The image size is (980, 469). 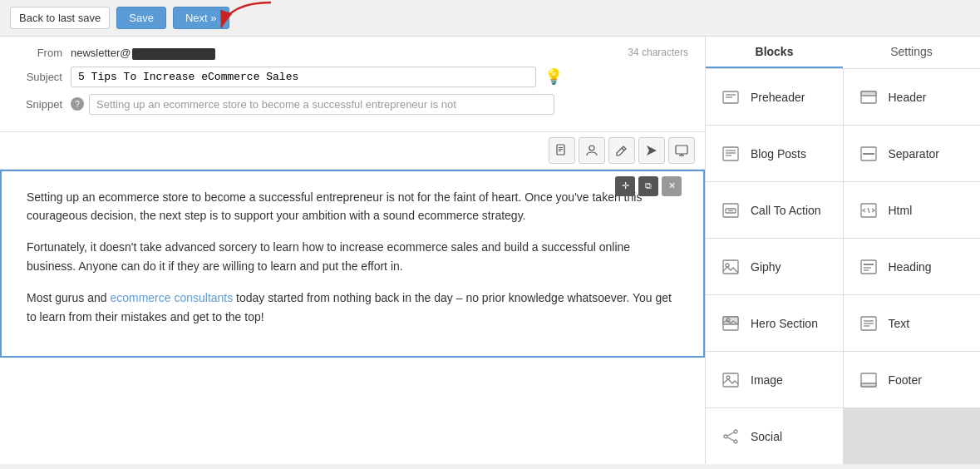 What do you see at coordinates (174, 54) in the screenshot?
I see `redacted-email` at bounding box center [174, 54].